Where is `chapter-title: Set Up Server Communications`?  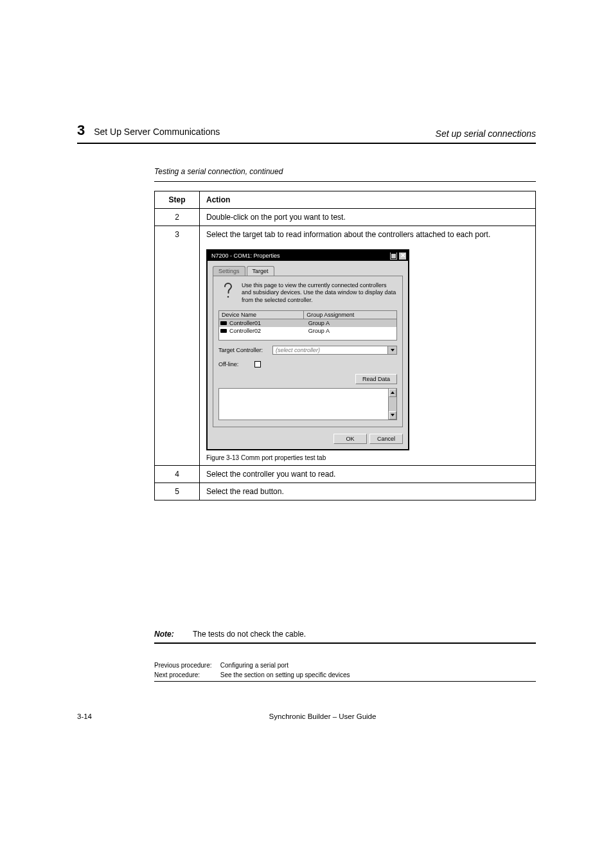
chapter-title: Set Up Server Communications is located at coordinates (157, 132).